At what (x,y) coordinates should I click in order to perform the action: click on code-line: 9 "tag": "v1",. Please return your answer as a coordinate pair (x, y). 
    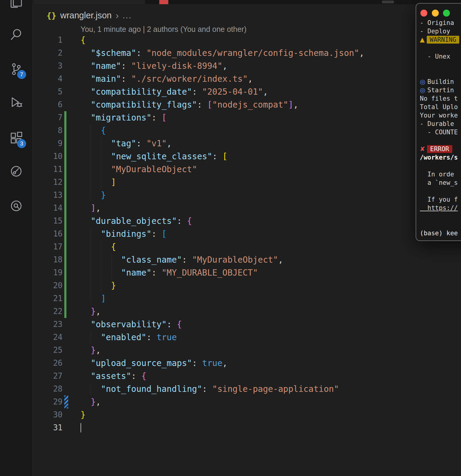
    Looking at the image, I should click on (247, 144).